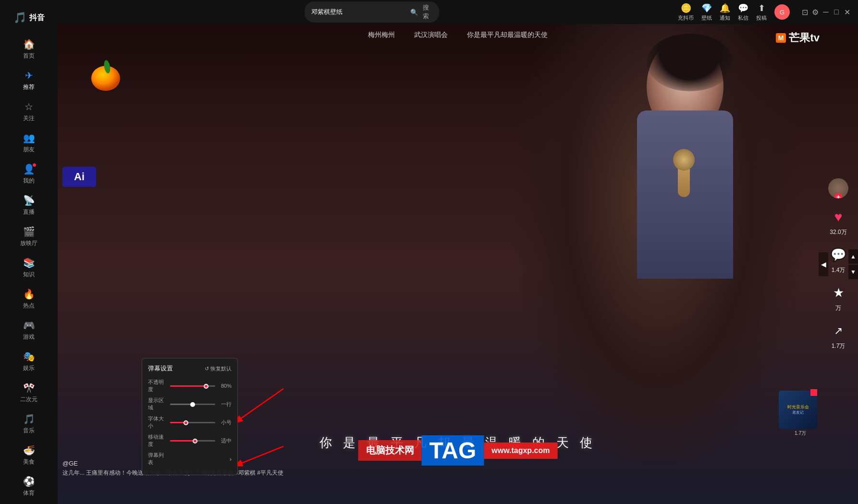  What do you see at coordinates (225, 423) in the screenshot?
I see `font-size-value: 小号` at bounding box center [225, 423].